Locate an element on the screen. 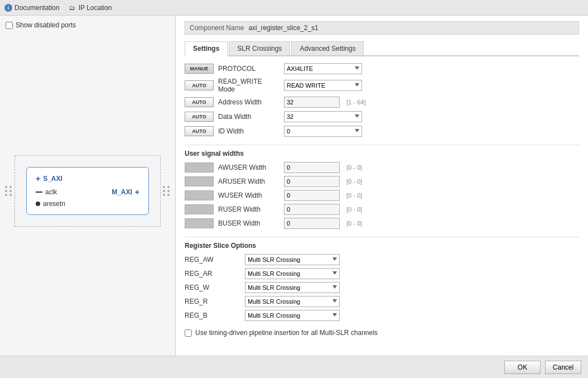  user-signal-label: WUSER Width is located at coordinates (249, 195).